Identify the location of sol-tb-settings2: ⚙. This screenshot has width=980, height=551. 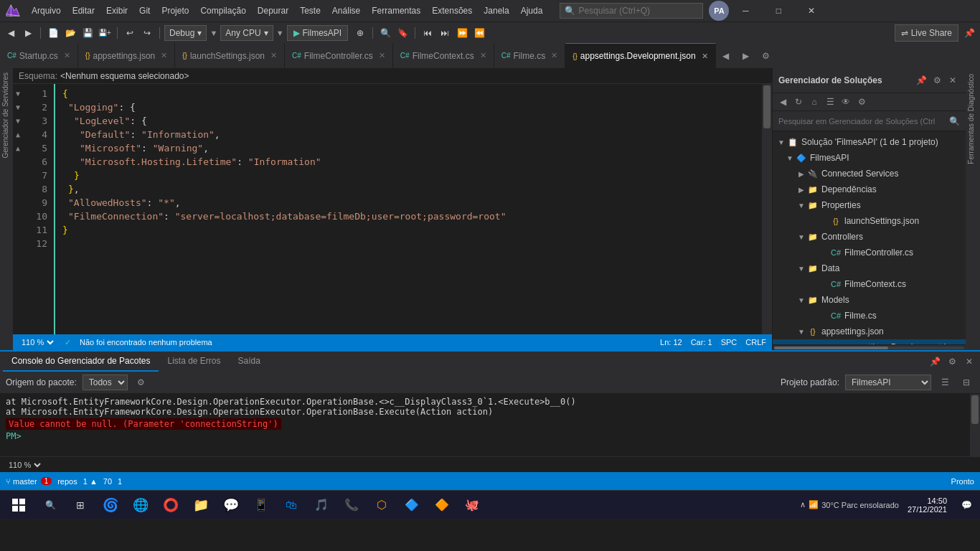
(862, 102).